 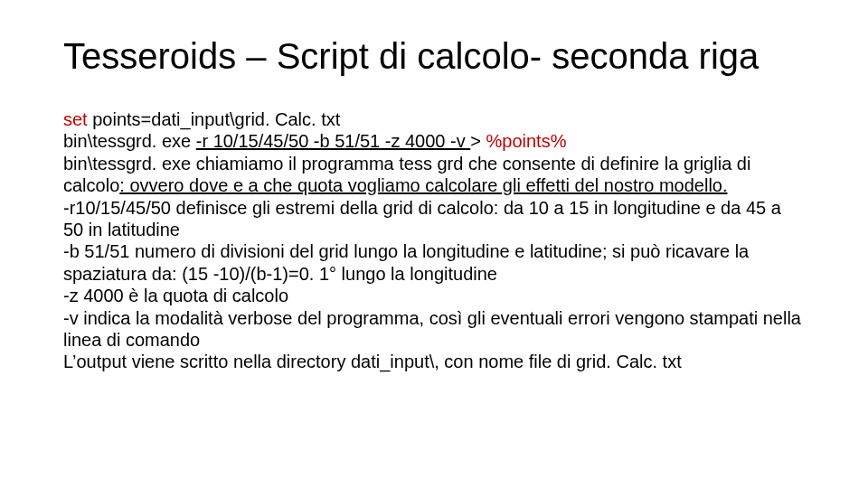 What do you see at coordinates (434, 56) in the screenshot?
I see `slide-title: Tesseroids – Script di calcolo- seconda …` at bounding box center [434, 56].